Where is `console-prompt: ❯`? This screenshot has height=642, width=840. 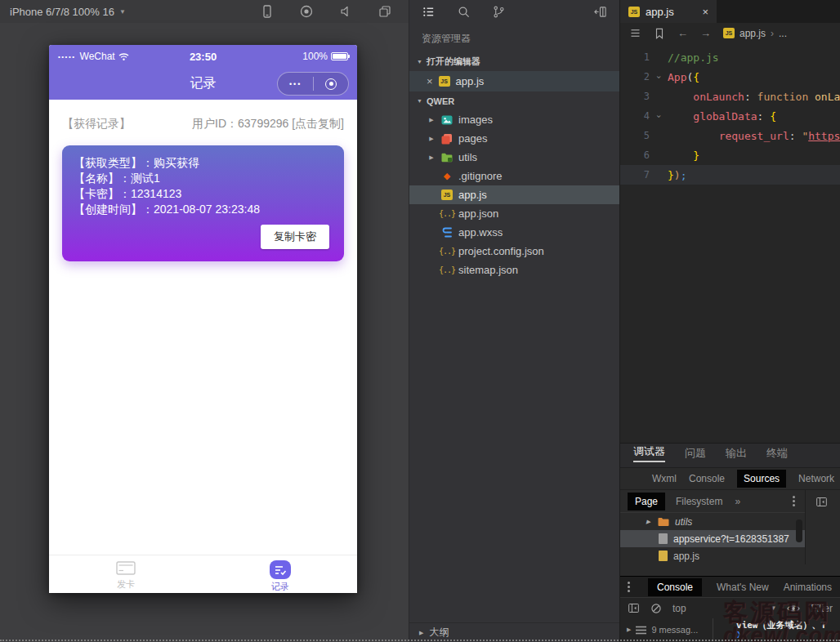 console-prompt: ❯ is located at coordinates (739, 634).